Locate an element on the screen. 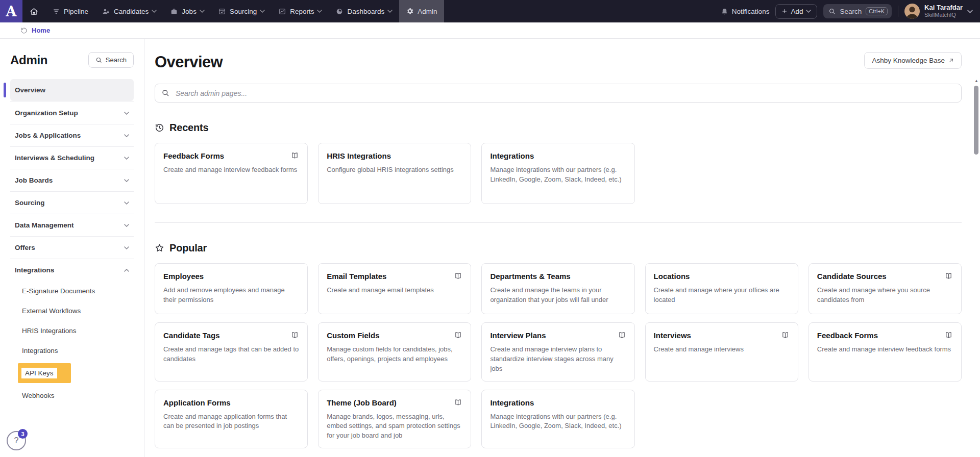 This screenshot has width=980, height=457. recents-title: Recents is located at coordinates (189, 128).